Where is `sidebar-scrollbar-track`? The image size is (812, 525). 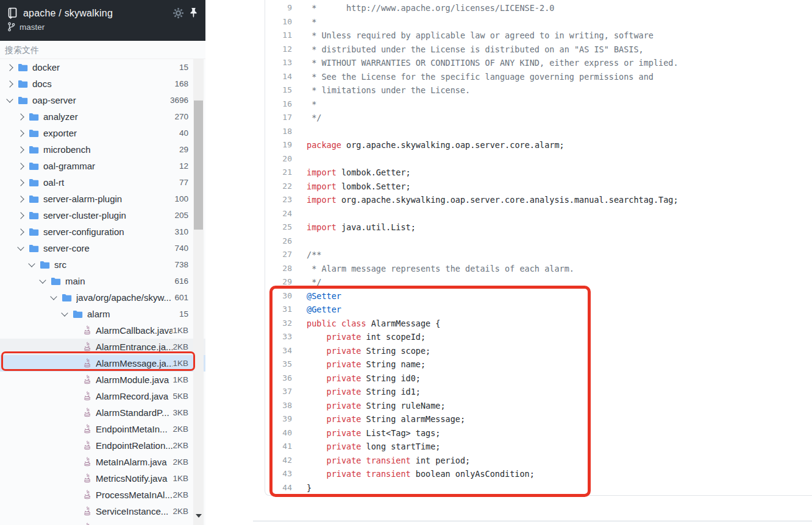
sidebar-scrollbar-track is located at coordinates (199, 292).